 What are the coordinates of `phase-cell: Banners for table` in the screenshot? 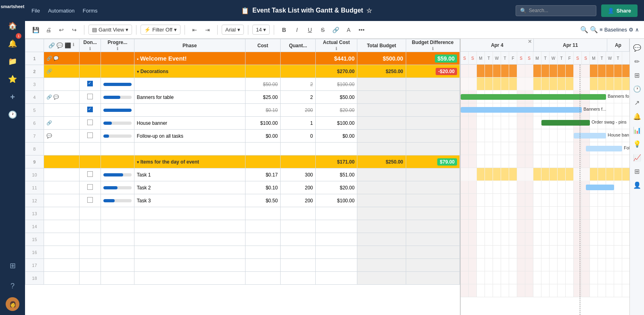 It's located at (190, 97).